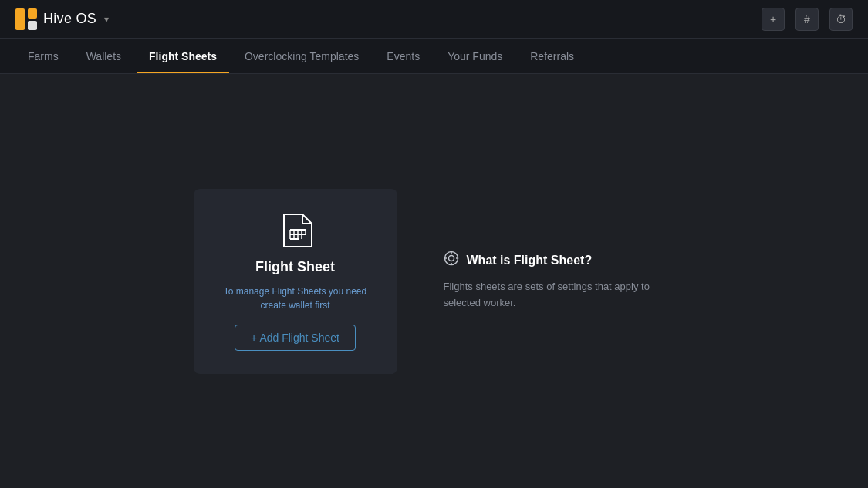 The width and height of the screenshot is (868, 488). I want to click on info-title: What is Flight Sheet?, so click(559, 261).